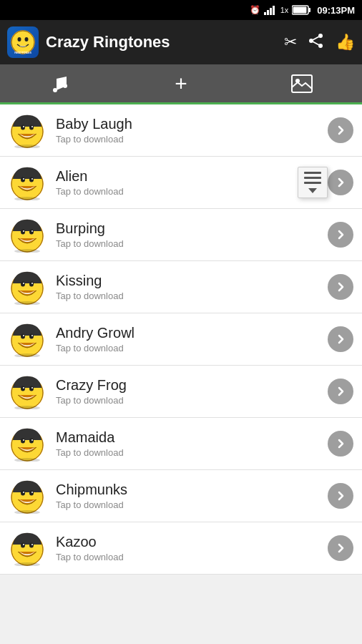  I want to click on ringtone-name: Kissing, so click(192, 280).